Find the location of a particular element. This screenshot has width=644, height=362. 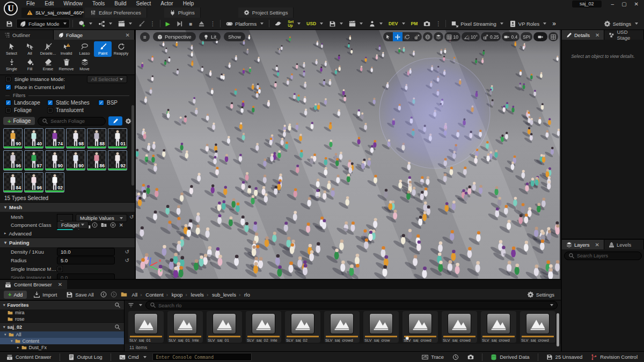

landscape-button is located at coordinates (142, 24).